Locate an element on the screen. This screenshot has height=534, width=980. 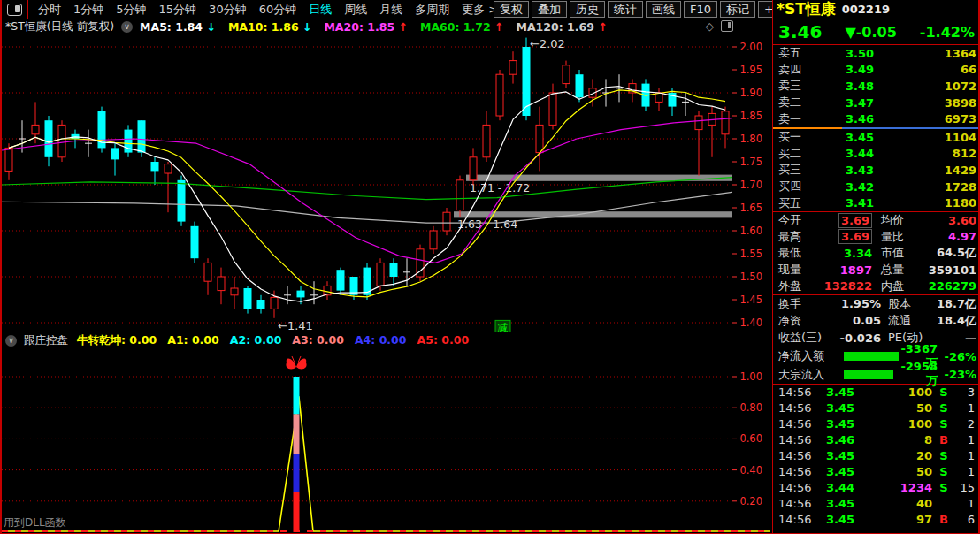
toolbar-button-复权: 复权 is located at coordinates (511, 9).